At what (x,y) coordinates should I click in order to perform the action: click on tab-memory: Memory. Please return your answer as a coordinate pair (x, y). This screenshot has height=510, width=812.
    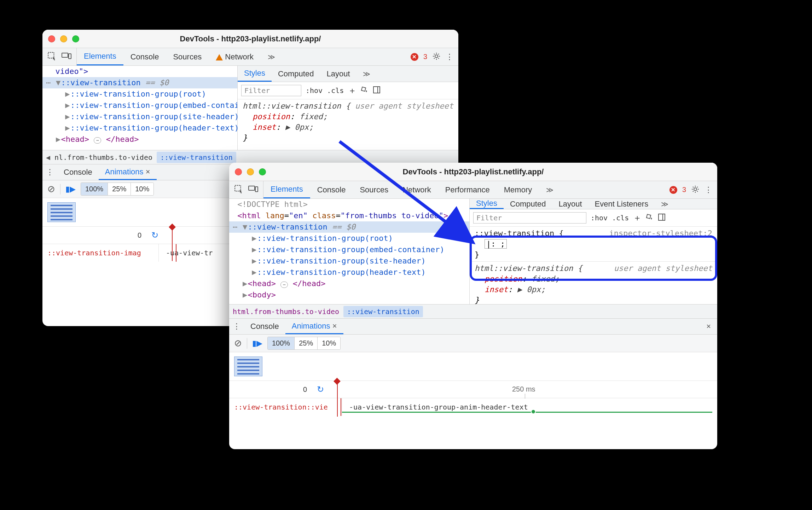
    Looking at the image, I should click on (518, 190).